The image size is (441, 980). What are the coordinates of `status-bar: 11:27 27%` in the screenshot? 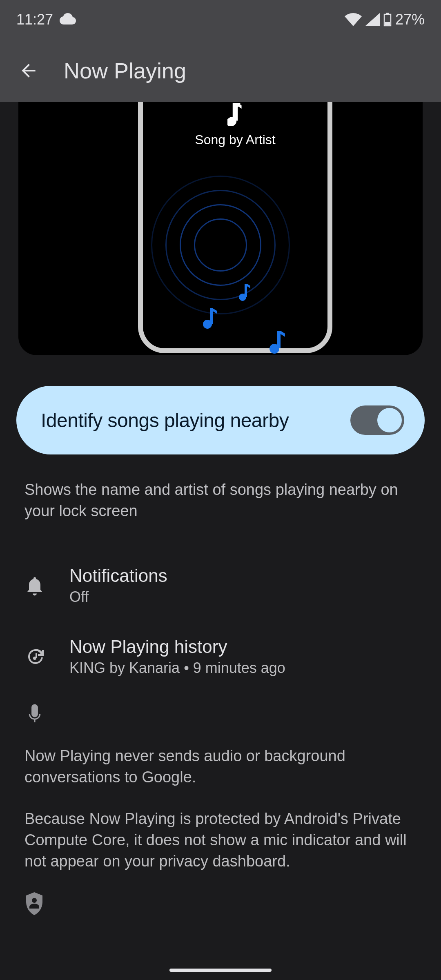 It's located at (220, 20).